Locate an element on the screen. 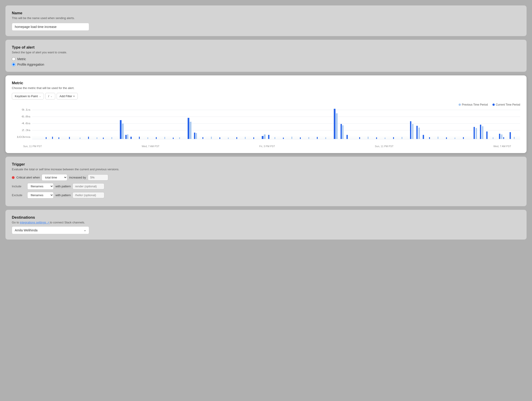 This screenshot has width=532, height=401. exclude-row: Exclude filenames with pattern is located at coordinates (266, 195).